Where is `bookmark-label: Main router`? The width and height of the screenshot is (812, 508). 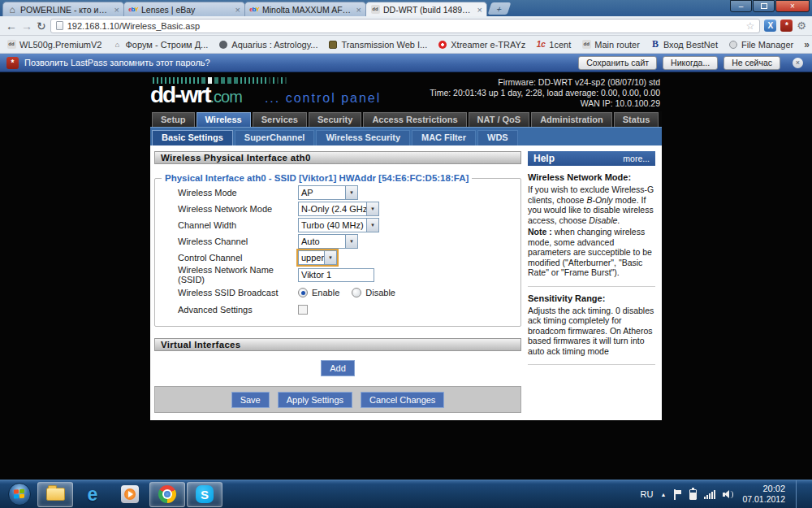 bookmark-label: Main router is located at coordinates (617, 45).